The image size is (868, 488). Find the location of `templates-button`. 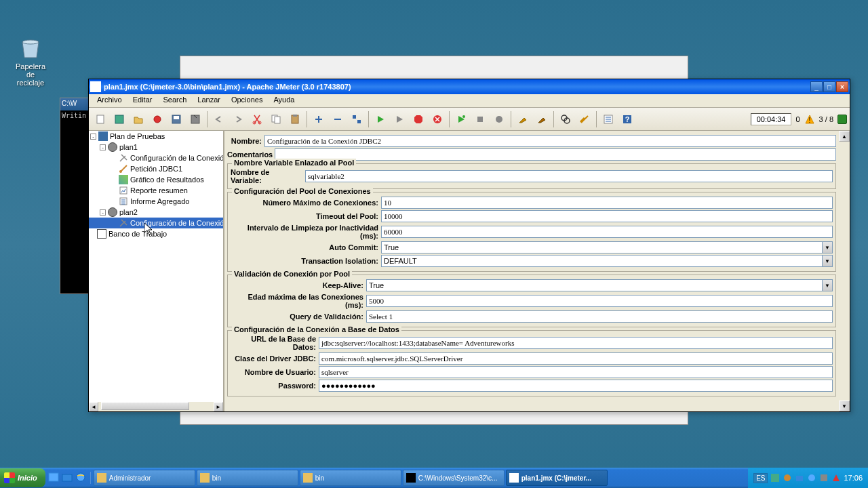

templates-button is located at coordinates (119, 119).